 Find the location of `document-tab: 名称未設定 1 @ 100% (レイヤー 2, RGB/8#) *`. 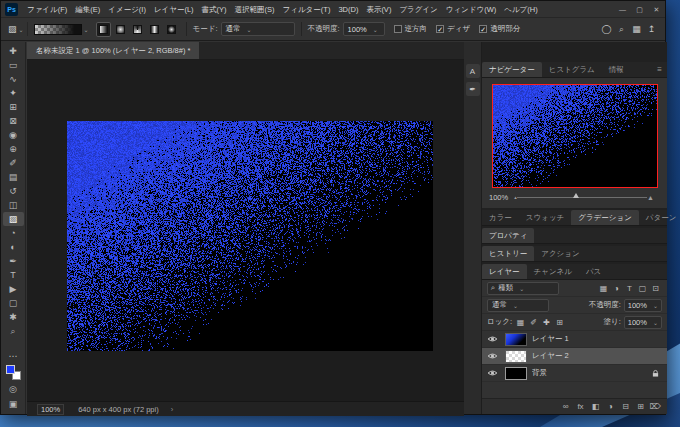

document-tab: 名称未設定 1 @ 100% (レイヤー 2, RGB/8#) * is located at coordinates (113, 50).